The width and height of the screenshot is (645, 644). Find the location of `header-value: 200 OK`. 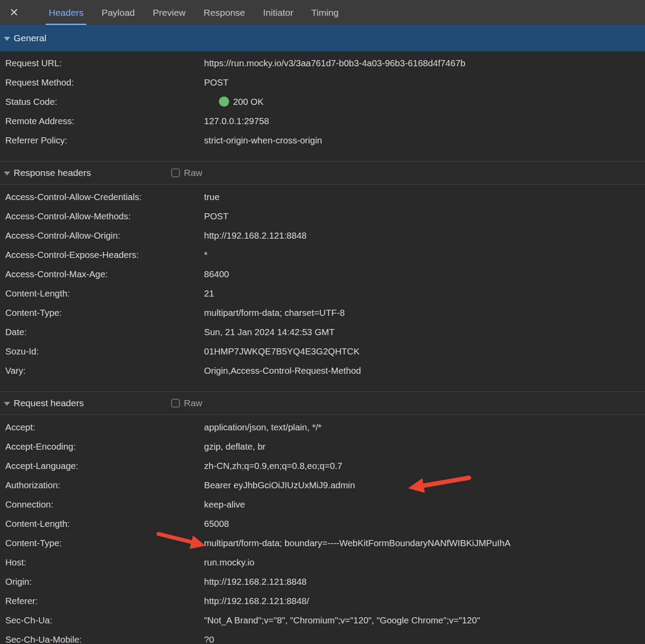

header-value: 200 OK is located at coordinates (234, 102).